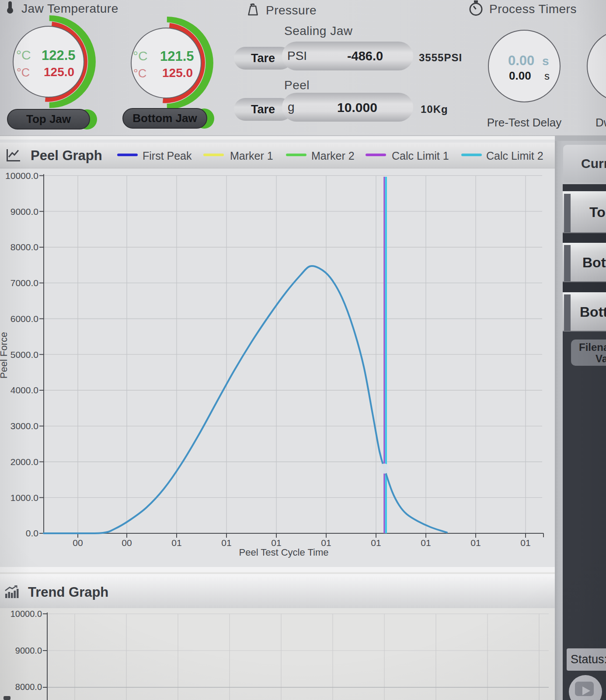  I want to click on svg-text: Peel Test Cycle Time, so click(283, 552).